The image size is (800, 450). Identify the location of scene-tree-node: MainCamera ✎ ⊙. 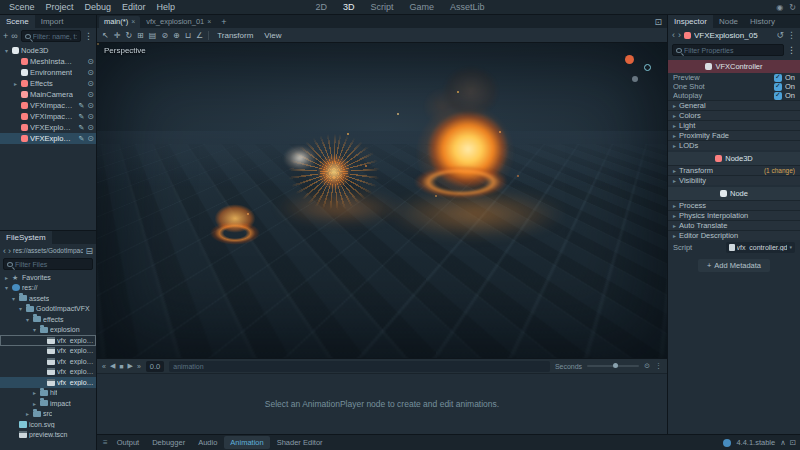
(48, 94).